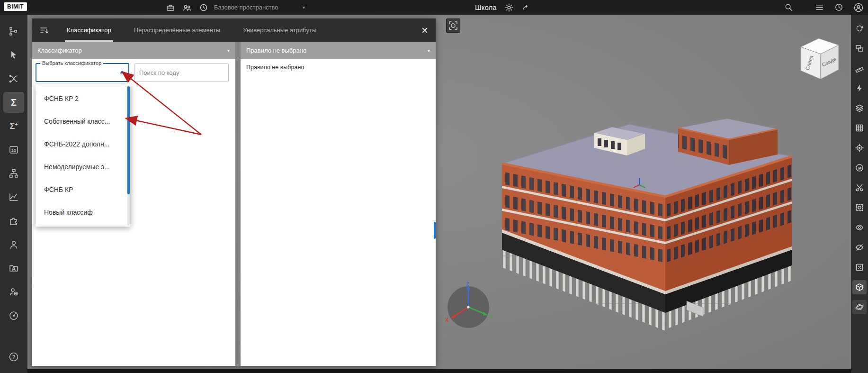 This screenshot has width=868, height=373. I want to click on user-icon, so click(14, 245).